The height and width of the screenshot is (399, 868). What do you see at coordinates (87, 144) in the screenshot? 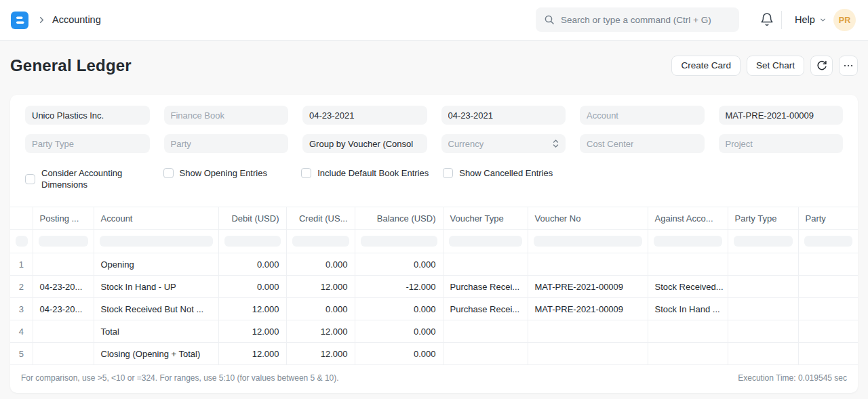
I see `filter-party-type: Party Type` at bounding box center [87, 144].